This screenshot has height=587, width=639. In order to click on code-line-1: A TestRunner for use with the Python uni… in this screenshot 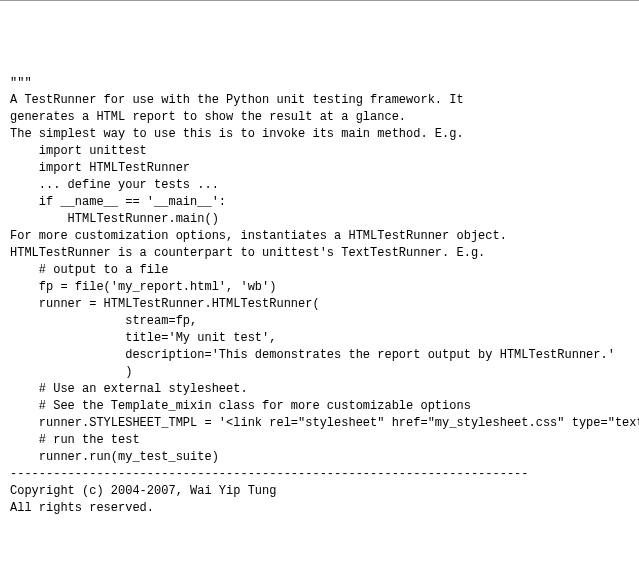, I will do `click(320, 100)`.